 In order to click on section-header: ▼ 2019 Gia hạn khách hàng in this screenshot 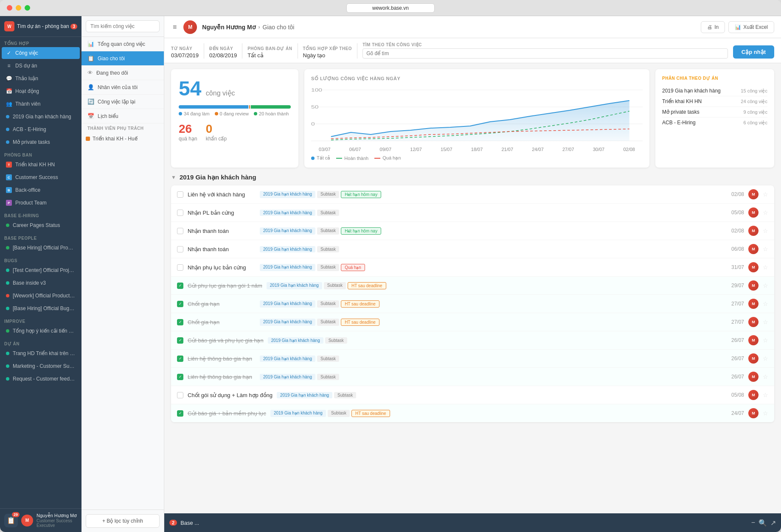, I will do `click(473, 177)`.